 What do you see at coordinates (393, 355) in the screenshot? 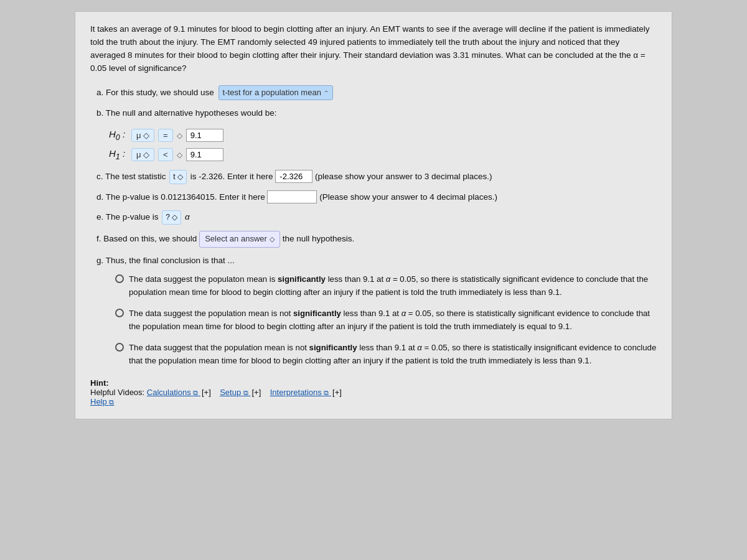
I see `conclusion-text-3: The data suggest that the population mea…` at bounding box center [393, 355].